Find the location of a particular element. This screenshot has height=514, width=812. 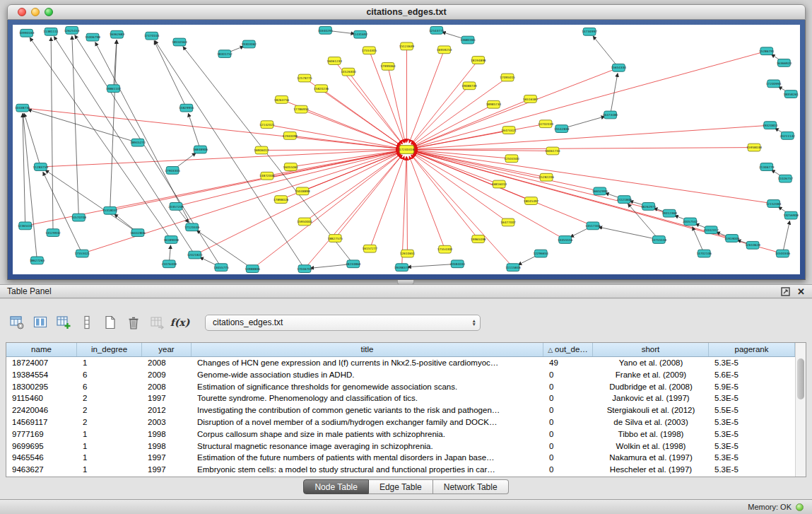

graph-node: 14702039 is located at coordinates (546, 124).